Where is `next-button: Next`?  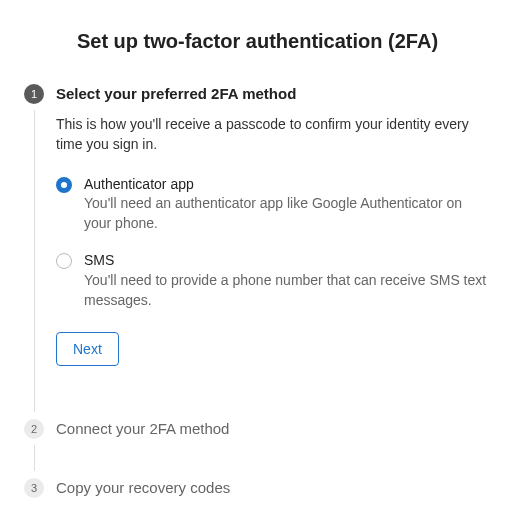 next-button: Next is located at coordinates (88, 349).